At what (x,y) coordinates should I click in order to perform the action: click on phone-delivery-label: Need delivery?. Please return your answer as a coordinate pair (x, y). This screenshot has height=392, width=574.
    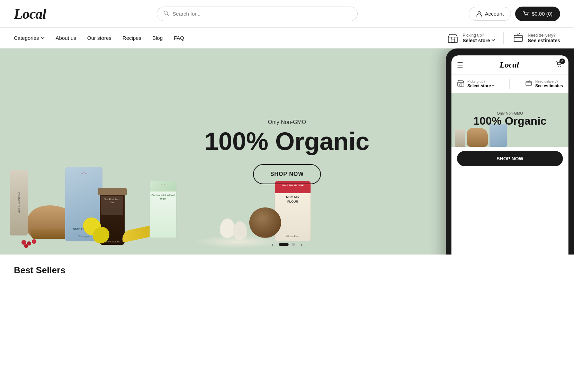
    Looking at the image, I should click on (549, 82).